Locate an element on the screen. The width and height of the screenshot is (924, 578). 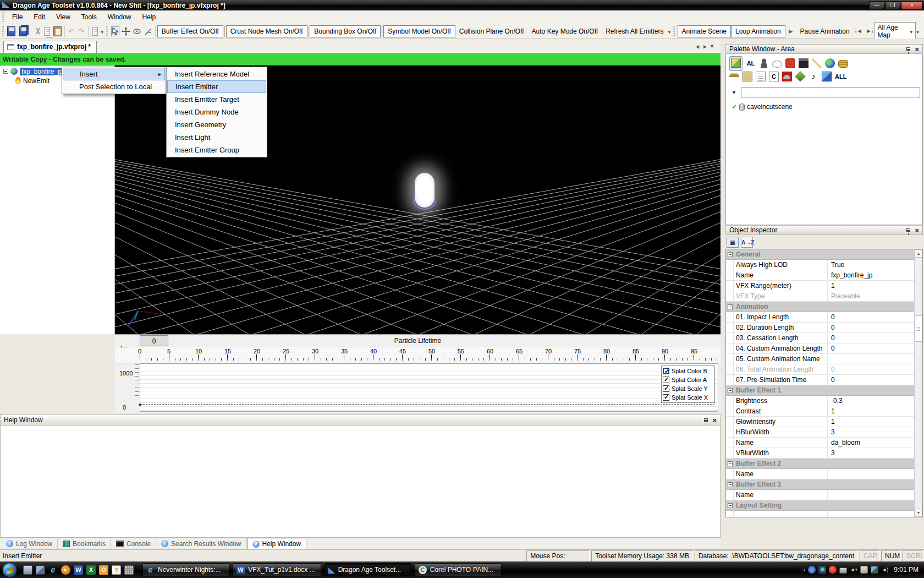
current-frame-box: 0 is located at coordinates (154, 341).